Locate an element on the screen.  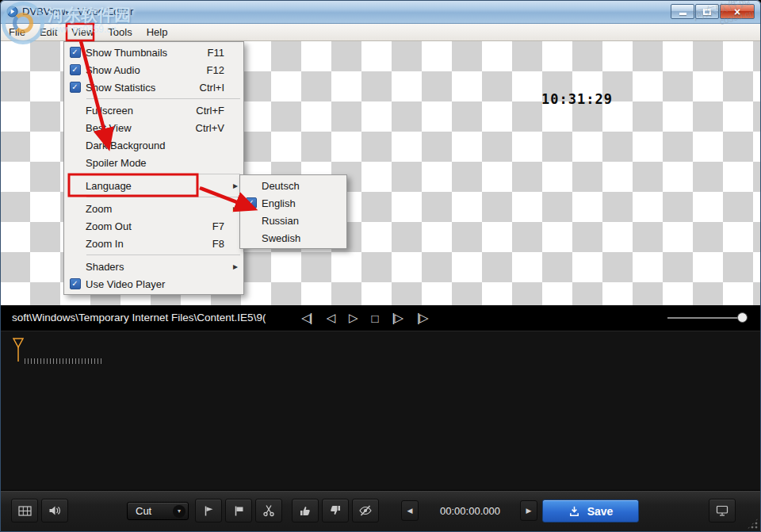
preview-window-button is located at coordinates (722, 511).